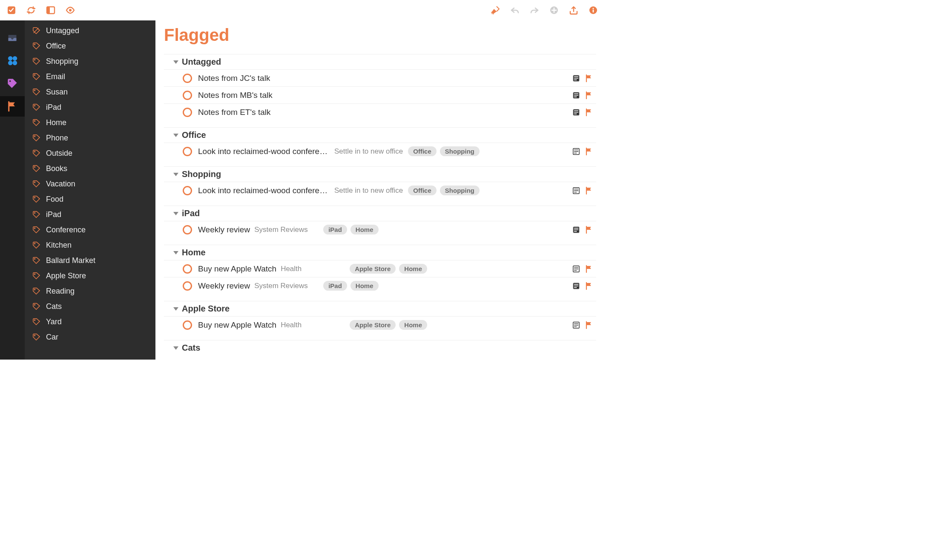 The width and height of the screenshot is (942, 560). I want to click on sidebar-item-car: Car, so click(90, 337).